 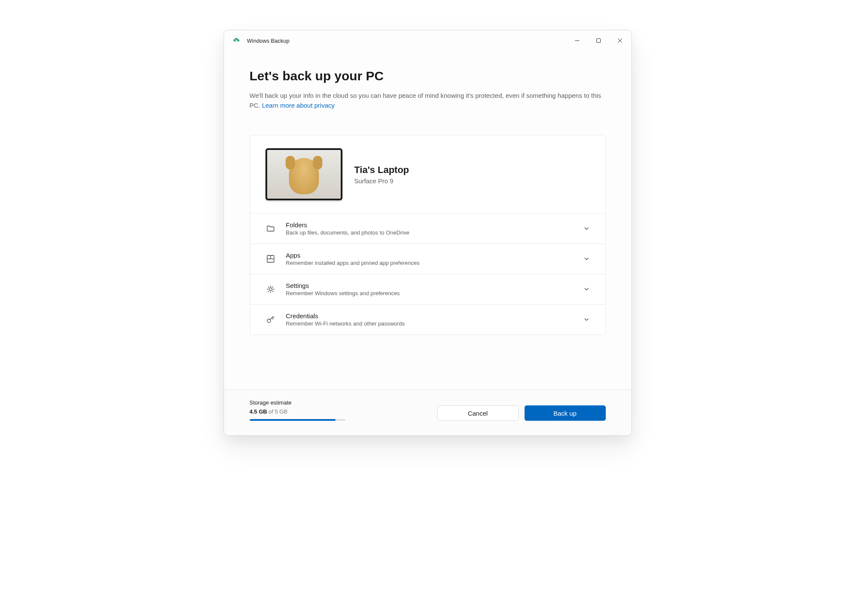 I want to click on section-title: Apps, so click(x=429, y=255).